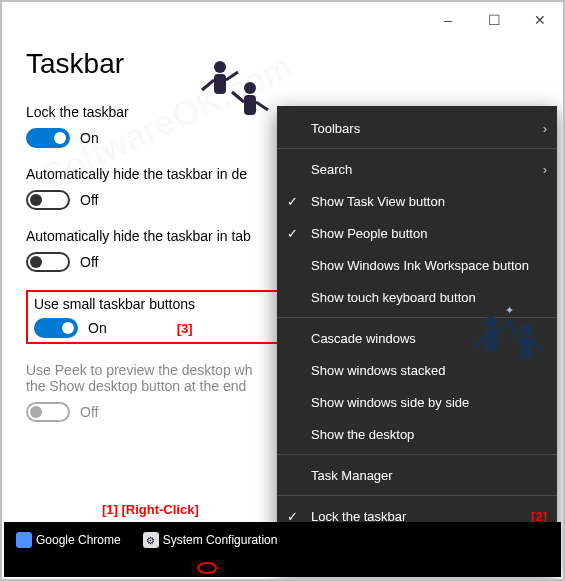  Describe the element at coordinates (56, 328) in the screenshot. I see `toggle-small-buttons` at that location.